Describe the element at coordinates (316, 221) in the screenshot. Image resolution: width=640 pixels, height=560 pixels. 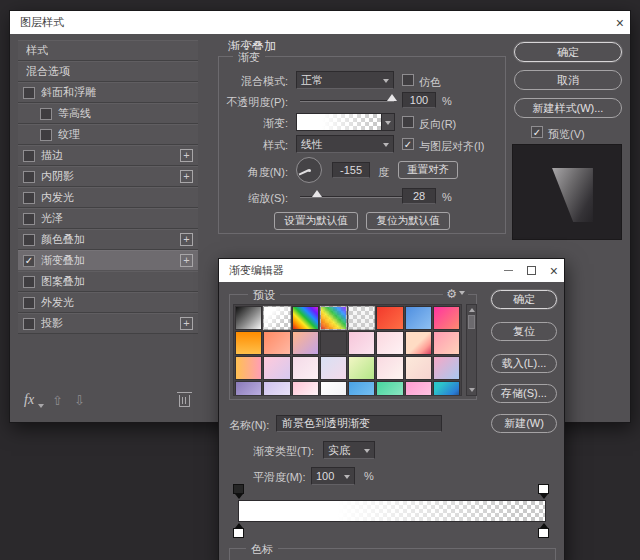
I see `make-default-button: 设置为默认值` at that location.